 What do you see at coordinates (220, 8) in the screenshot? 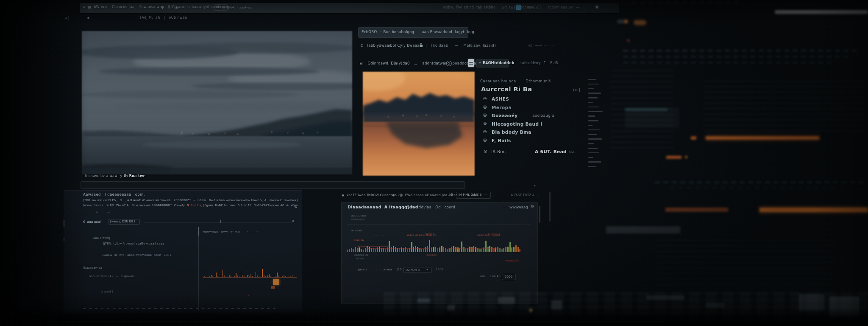
I see `titlebar-get-chip-label: GET ▤` at bounding box center [220, 8].